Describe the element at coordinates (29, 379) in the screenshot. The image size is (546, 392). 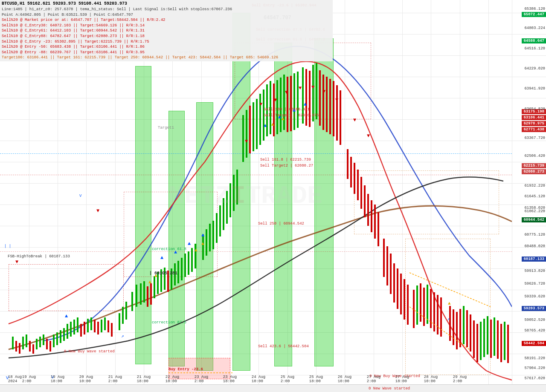
I see `time-label-1: 19 Aug2:00` at that location.